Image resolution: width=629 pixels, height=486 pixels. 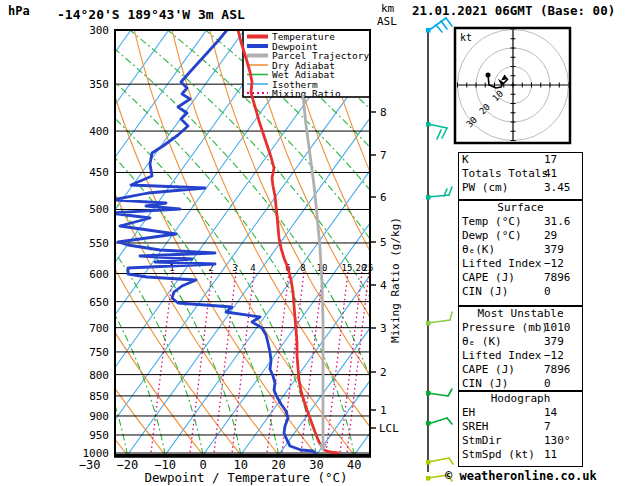 What do you see at coordinates (562, 427) in the screenshot?
I see `table-row-value: 7` at bounding box center [562, 427].